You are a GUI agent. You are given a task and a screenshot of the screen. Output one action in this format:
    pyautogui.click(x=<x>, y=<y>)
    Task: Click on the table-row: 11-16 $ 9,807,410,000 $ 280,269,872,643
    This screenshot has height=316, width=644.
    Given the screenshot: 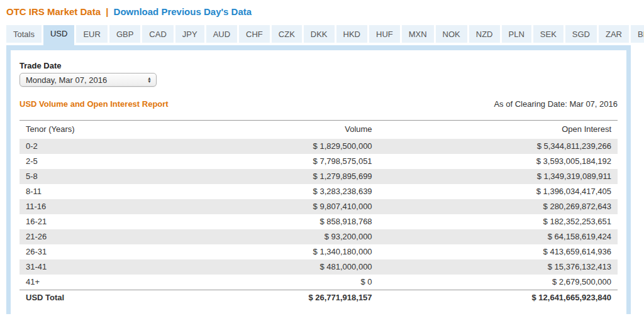 What is the action you would take?
    pyautogui.click(x=318, y=207)
    